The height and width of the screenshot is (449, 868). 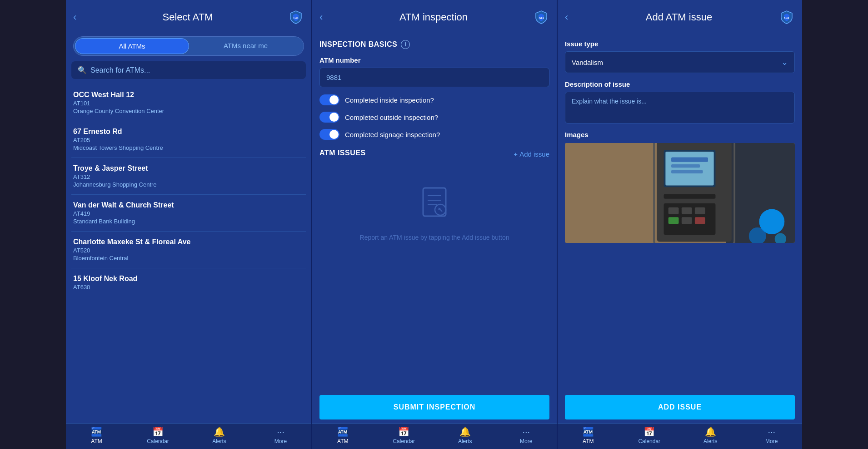 What do you see at coordinates (343, 153) in the screenshot?
I see `atm-issues-title: ATM ISSUES` at bounding box center [343, 153].